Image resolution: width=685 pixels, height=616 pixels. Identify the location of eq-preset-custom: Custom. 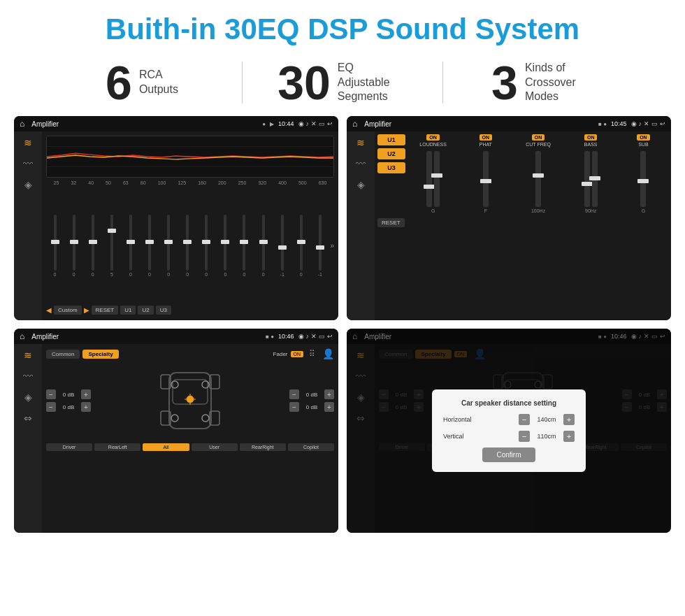
(68, 310).